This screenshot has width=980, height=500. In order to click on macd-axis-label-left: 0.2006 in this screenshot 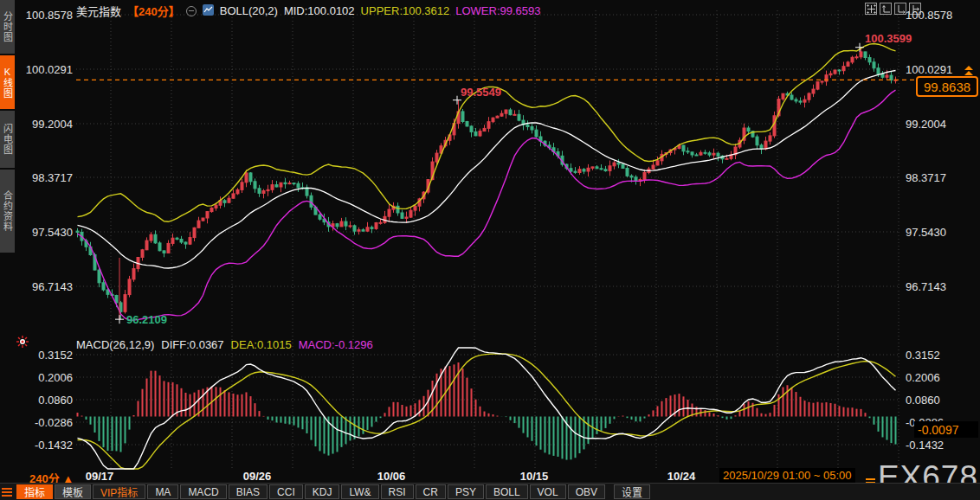, I will do `click(46, 377)`.